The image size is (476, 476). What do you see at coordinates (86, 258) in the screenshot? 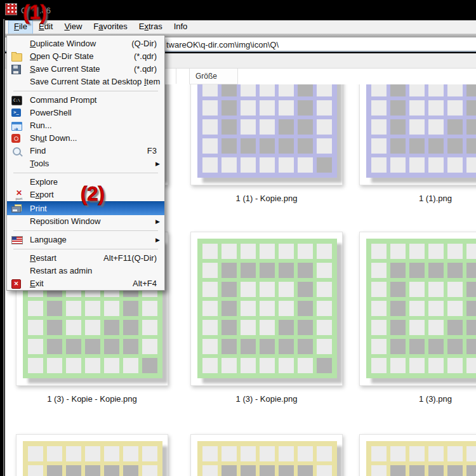
I see `menu-item-restart: RestartAlt+F11(Q-Dir)` at bounding box center [86, 258].